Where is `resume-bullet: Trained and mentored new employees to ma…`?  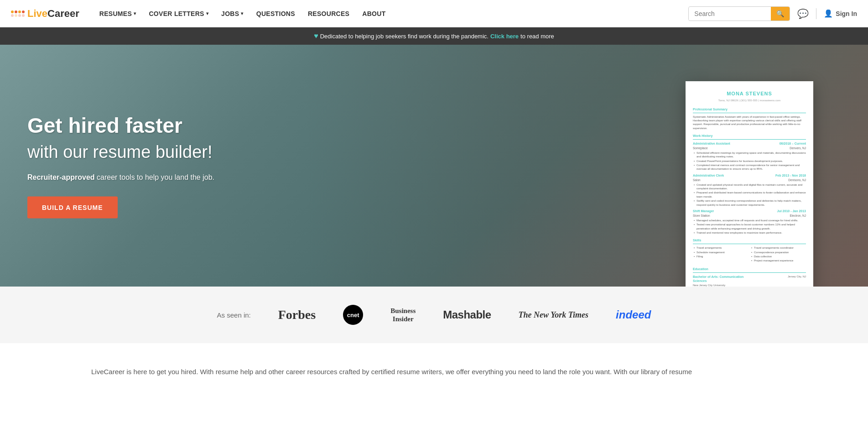
resume-bullet: Trained and mentored new employees to ma… is located at coordinates (749, 233).